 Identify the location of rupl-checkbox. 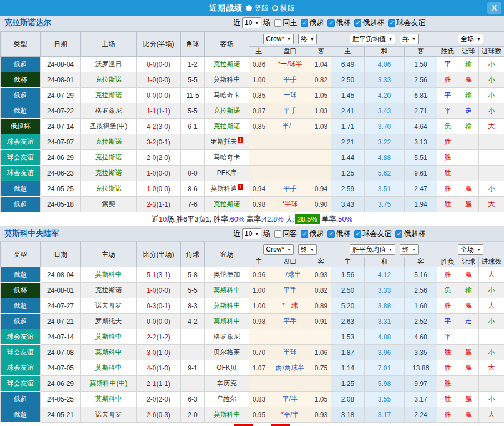
(304, 234).